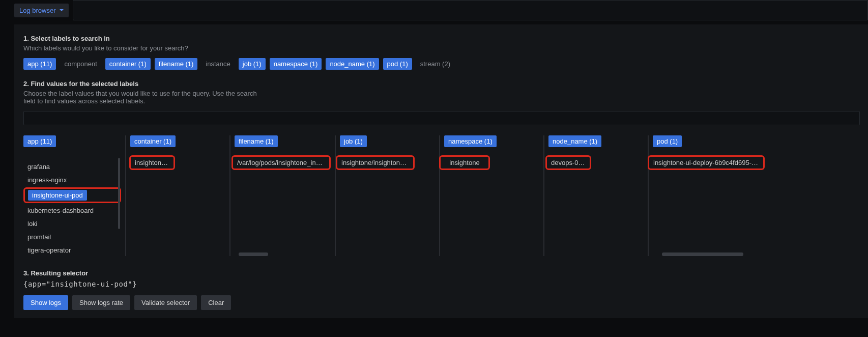 Image resolution: width=868 pixels, height=337 pixels. Describe the element at coordinates (436, 64) in the screenshot. I see `label-chip-stream: stream (2)` at that location.